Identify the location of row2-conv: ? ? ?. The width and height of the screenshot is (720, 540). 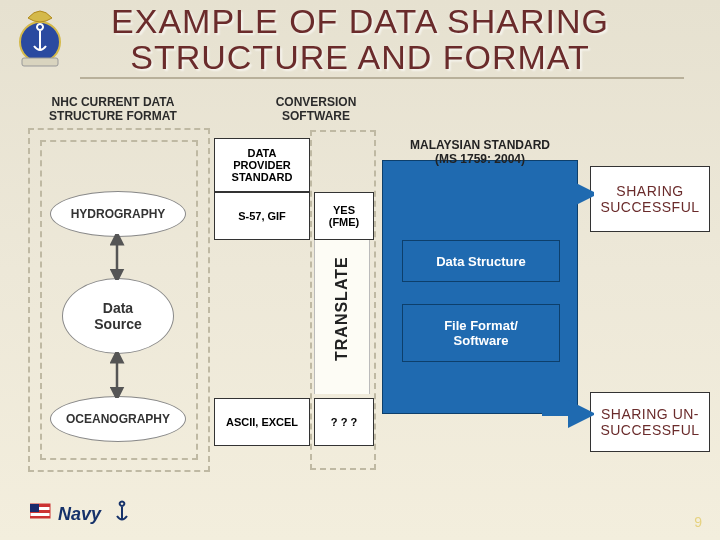
(344, 422).